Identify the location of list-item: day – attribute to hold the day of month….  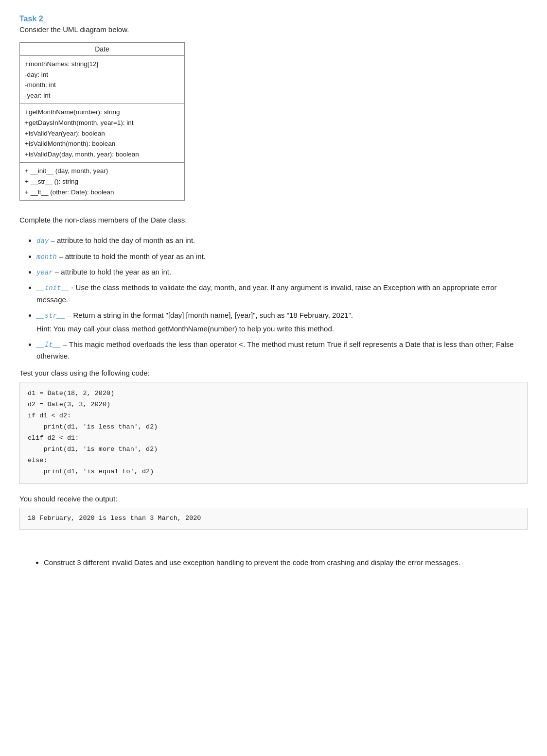
(282, 241).